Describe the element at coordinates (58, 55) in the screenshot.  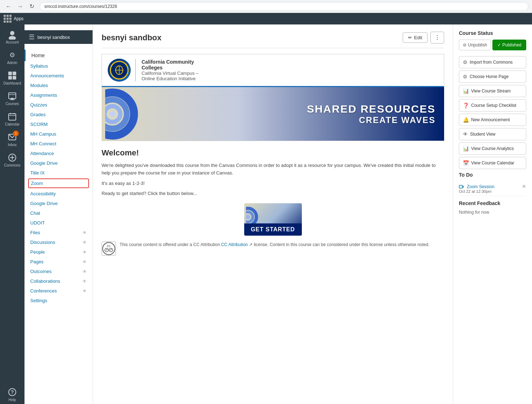
I see `nav-home: Home` at that location.